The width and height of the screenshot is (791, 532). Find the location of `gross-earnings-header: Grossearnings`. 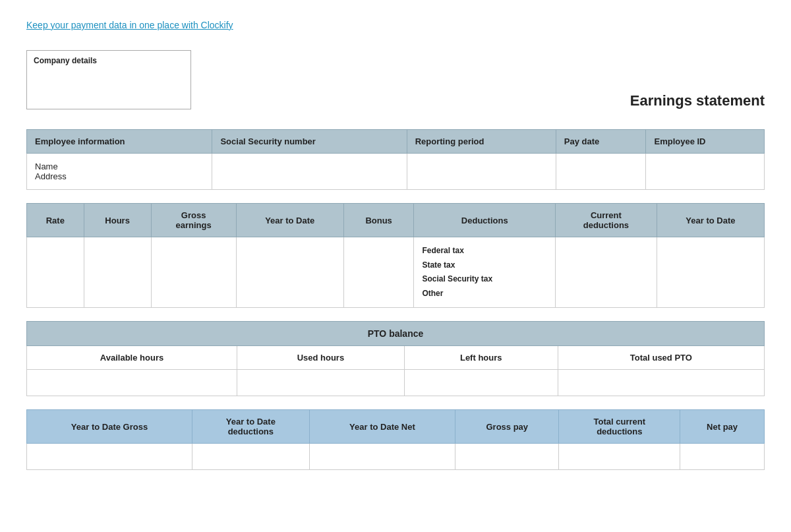

gross-earnings-header: Grossearnings is located at coordinates (194, 220).